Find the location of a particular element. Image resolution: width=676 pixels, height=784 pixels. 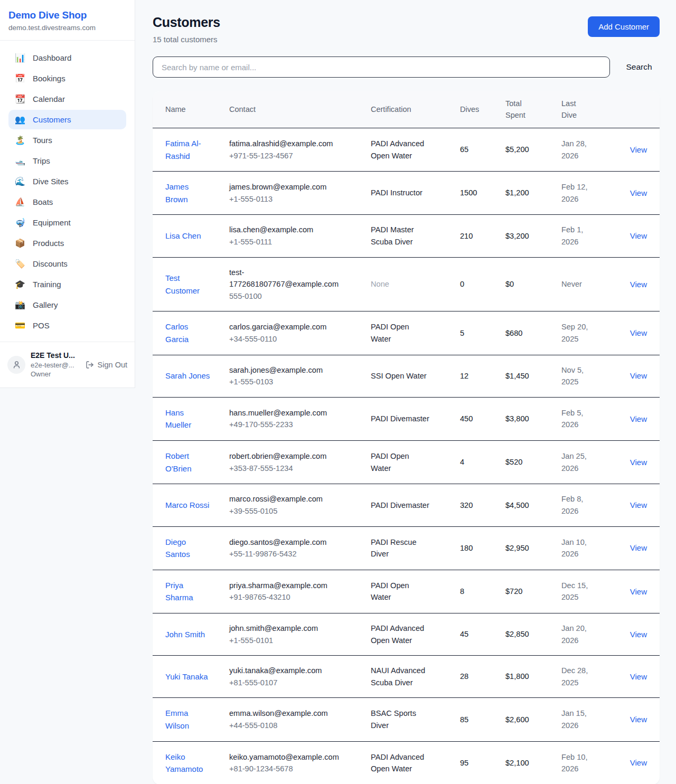

sidebar-nav: 📊 Dashboard 📅 Bookings 📆 Calendar 👥 Cust… is located at coordinates (68, 191).